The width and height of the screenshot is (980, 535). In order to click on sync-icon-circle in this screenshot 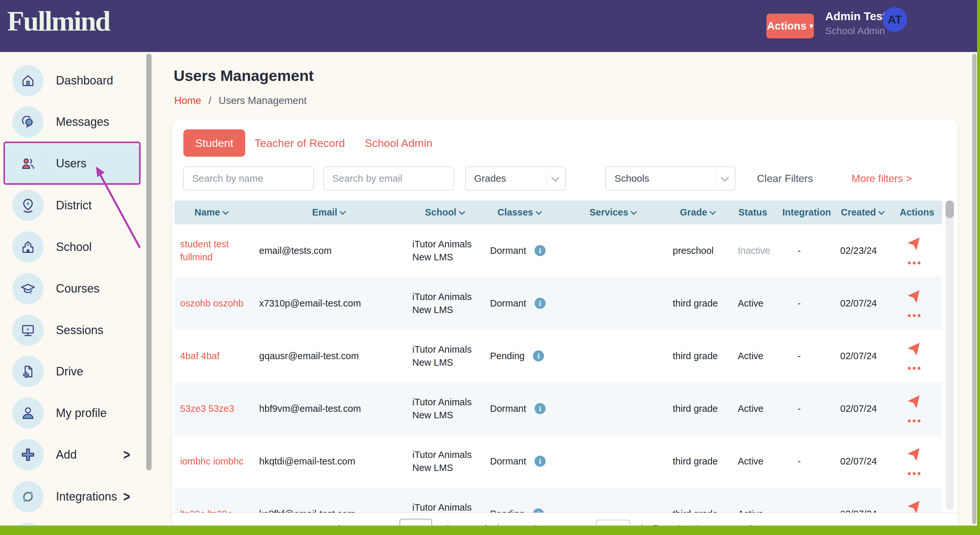, I will do `click(28, 497)`.